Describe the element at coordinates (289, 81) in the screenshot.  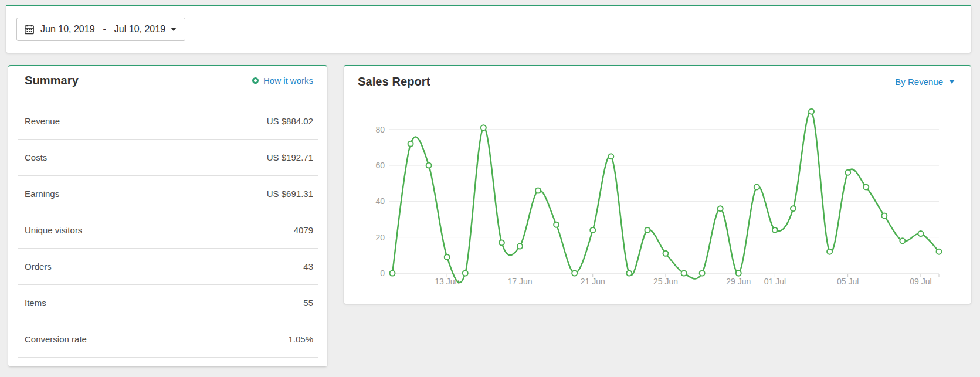
I see `how-it-works-label: How it works` at that location.